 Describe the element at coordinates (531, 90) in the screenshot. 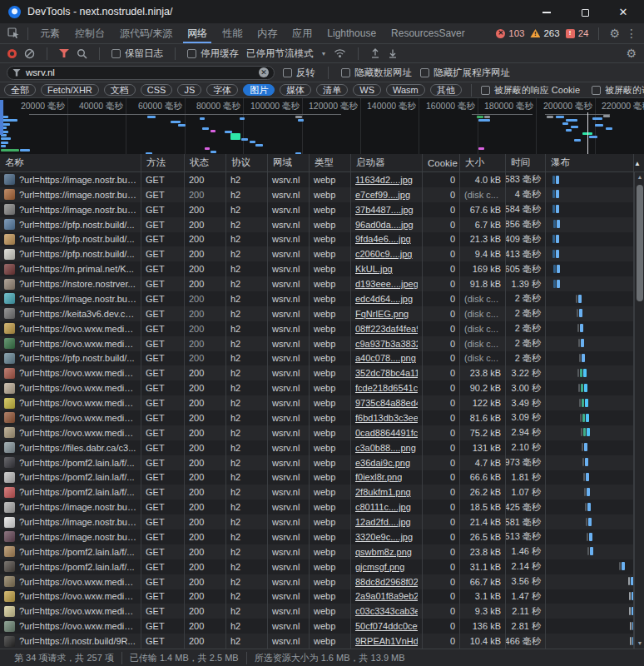

I see `checkbox-被屏蔽的响应 Cookie: 被屏蔽的响应 Cookie` at that location.